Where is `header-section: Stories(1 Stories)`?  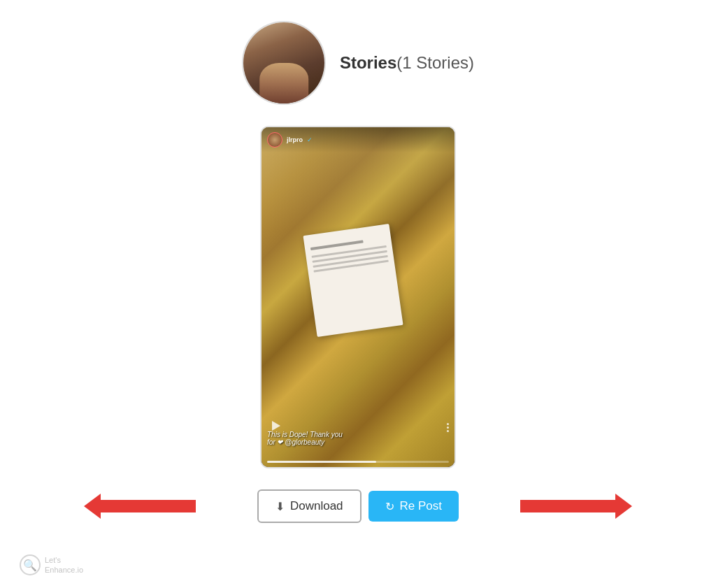 header-section: Stories(1 Stories) is located at coordinates (358, 70).